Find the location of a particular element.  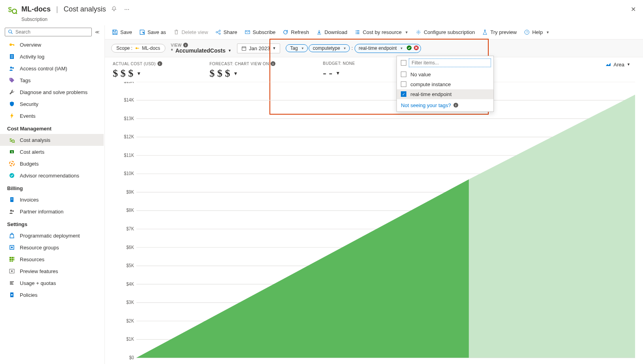

sidebar-item-label: Resources is located at coordinates (32, 259).